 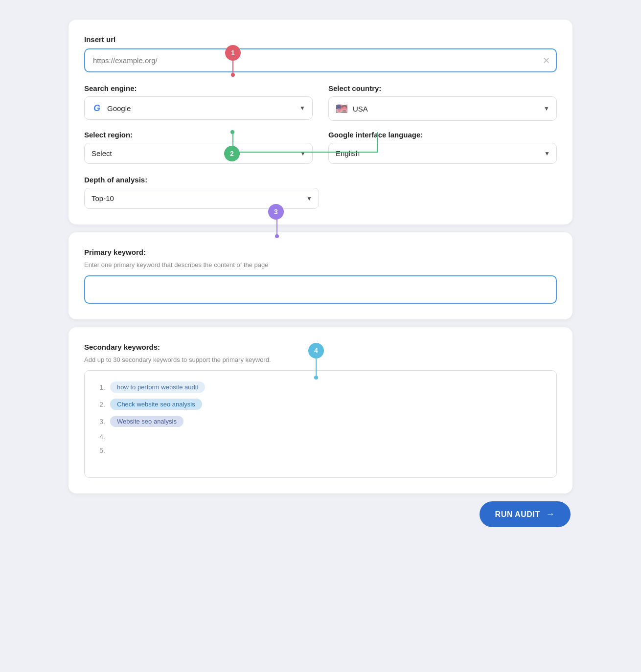 I want to click on google-language-wrapper: English Spanish French German ▼, so click(x=442, y=154).